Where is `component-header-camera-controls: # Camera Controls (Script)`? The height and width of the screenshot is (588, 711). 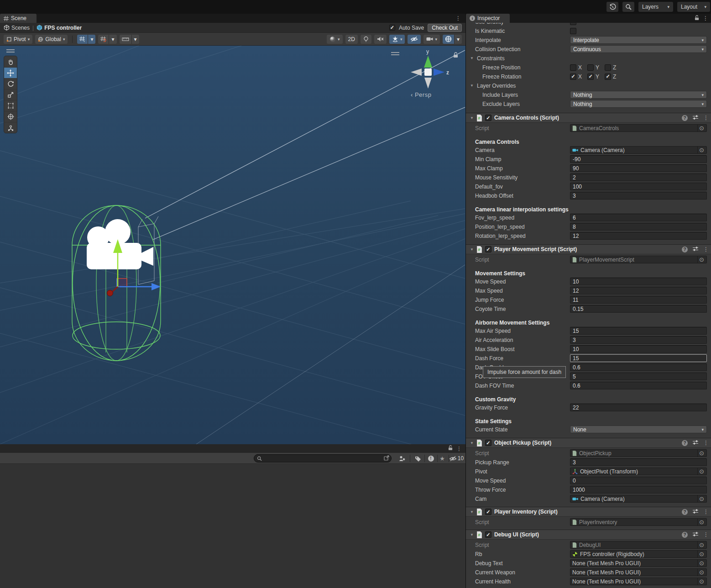 component-header-camera-controls: # Camera Controls (Script) is located at coordinates (589, 118).